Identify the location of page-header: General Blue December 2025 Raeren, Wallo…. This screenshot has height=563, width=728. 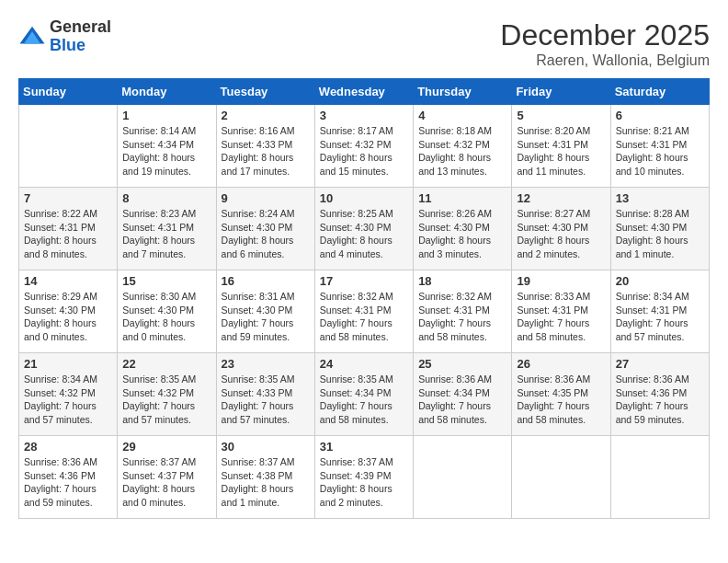
(364, 44).